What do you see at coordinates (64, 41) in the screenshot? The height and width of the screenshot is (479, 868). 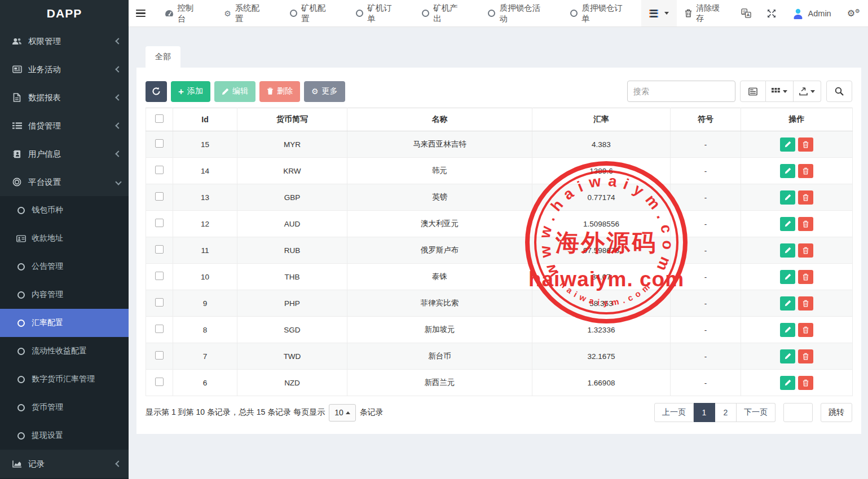 I see `sidebar-item-permissions: 权限管理` at bounding box center [64, 41].